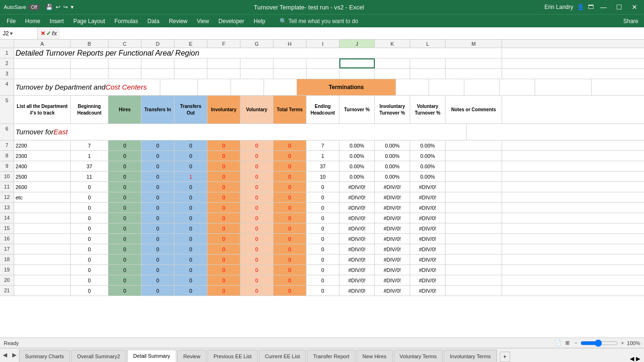  Describe the element at coordinates (90, 74) in the screenshot. I see `cell-3b` at that location.